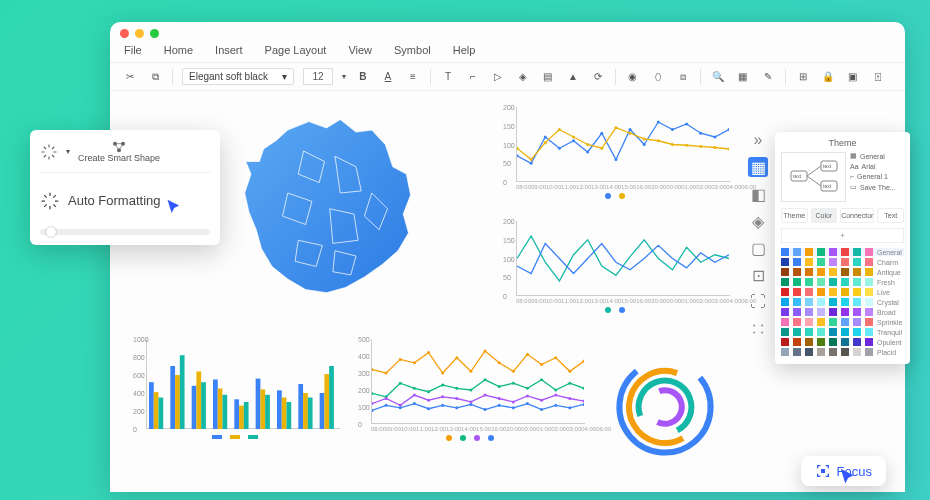  I want to click on menu-page-layout: Page Layout, so click(296, 50).